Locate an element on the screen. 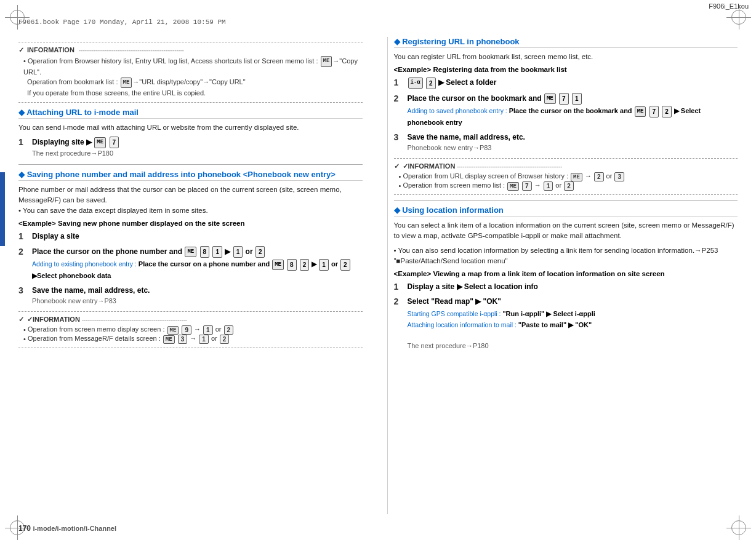 This screenshot has width=756, height=545. example-header-3: <Example> Viewing a map from a link item… is located at coordinates (566, 274).